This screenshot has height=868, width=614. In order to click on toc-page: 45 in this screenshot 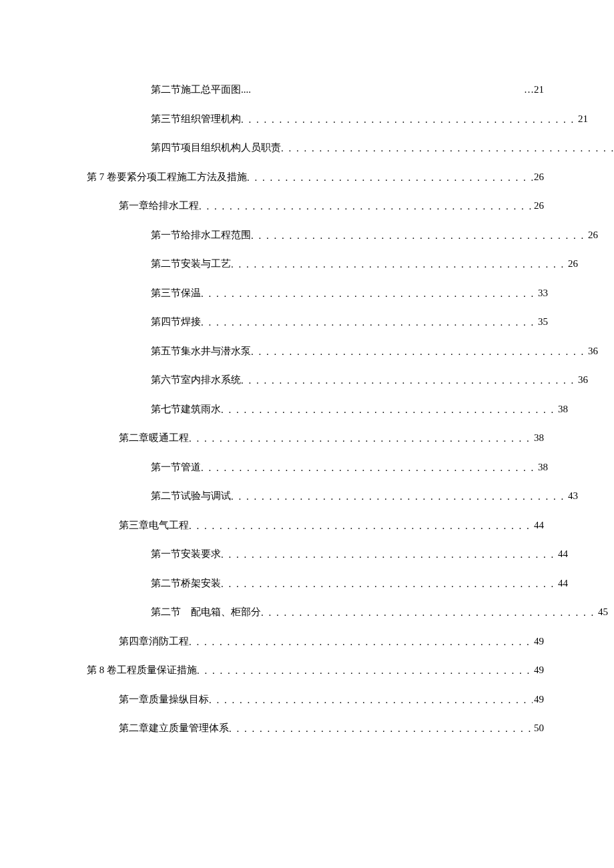, I will do `click(602, 612)`.